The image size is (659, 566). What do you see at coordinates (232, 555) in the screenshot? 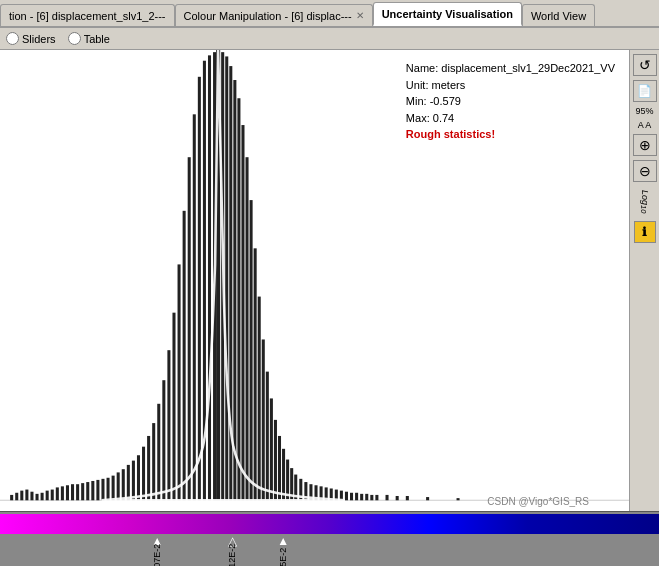
I see `tick-label-2: -1.12E-2` at bounding box center [232, 555].